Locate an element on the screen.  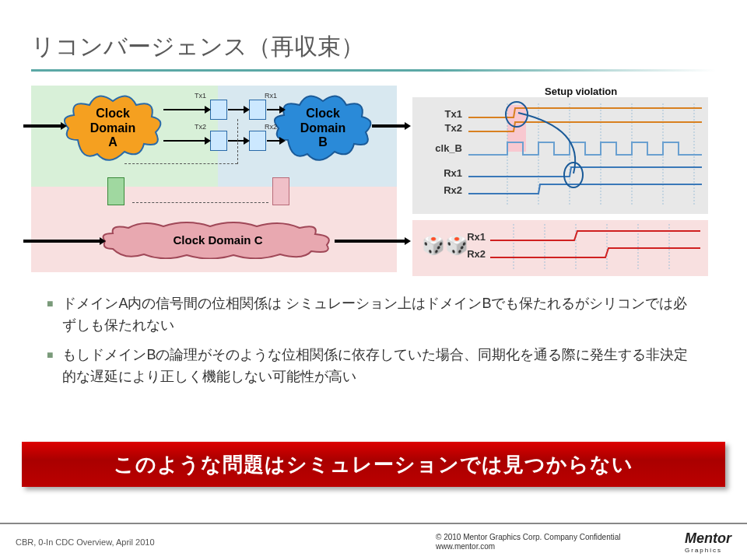
label-tx2: Tx2 is located at coordinates (201, 127).